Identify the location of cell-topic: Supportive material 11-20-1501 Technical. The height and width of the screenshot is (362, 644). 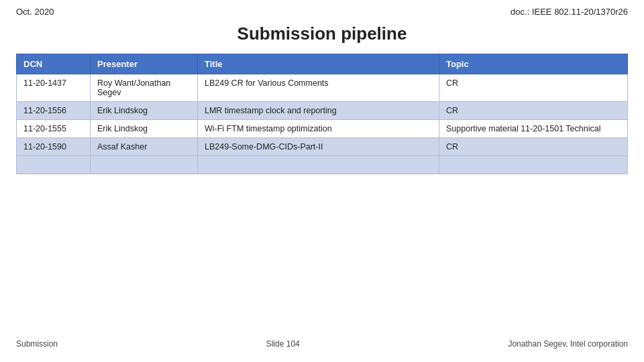
(534, 129).